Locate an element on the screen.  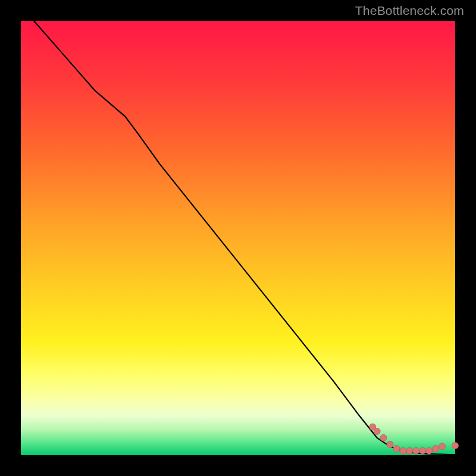
scatter-dots is located at coordinates (414, 439).